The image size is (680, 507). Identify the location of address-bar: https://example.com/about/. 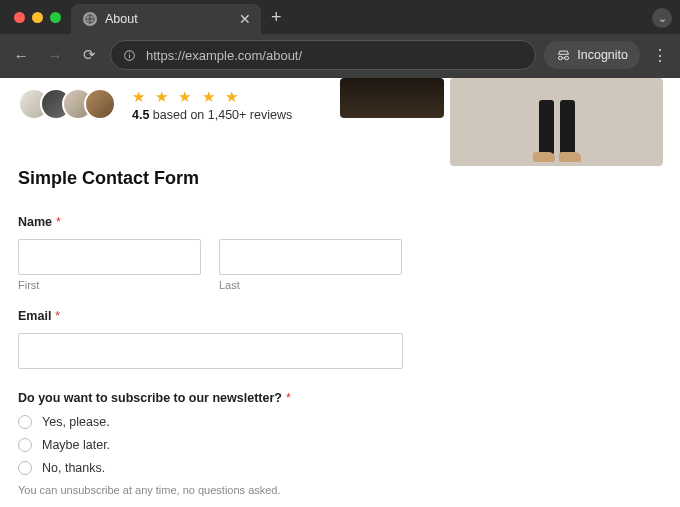
(323, 55).